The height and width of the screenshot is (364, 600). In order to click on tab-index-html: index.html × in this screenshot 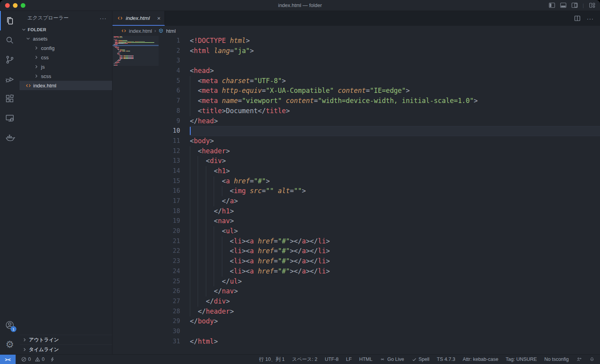, I will do `click(139, 18)`.